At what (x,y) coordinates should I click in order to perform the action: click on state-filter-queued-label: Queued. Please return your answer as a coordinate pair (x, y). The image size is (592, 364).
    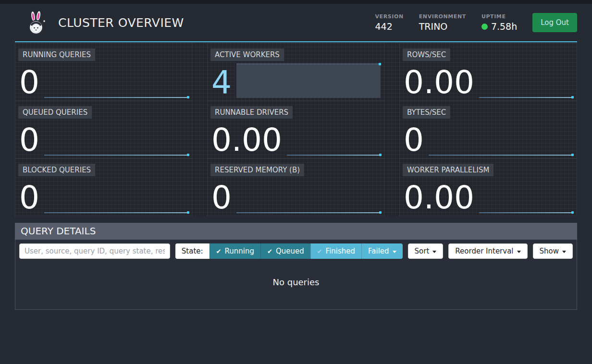
    Looking at the image, I should click on (290, 251).